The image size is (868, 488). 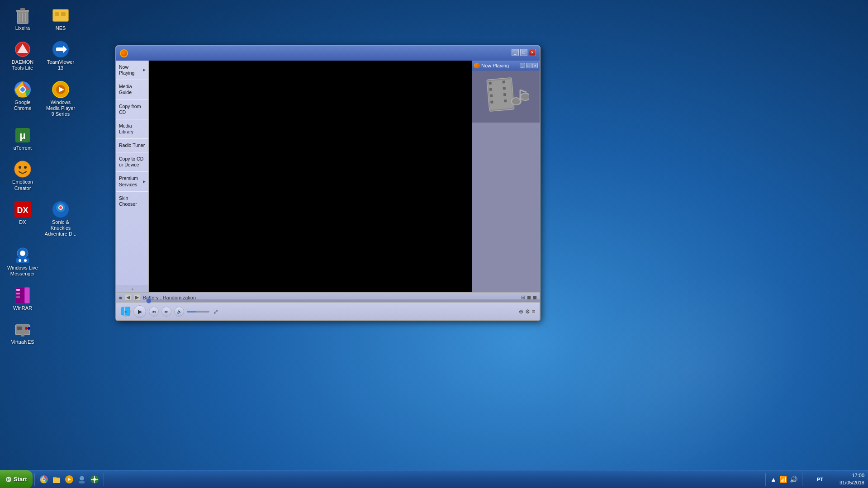 I want to click on wmp-windows-logo, so click(x=125, y=311).